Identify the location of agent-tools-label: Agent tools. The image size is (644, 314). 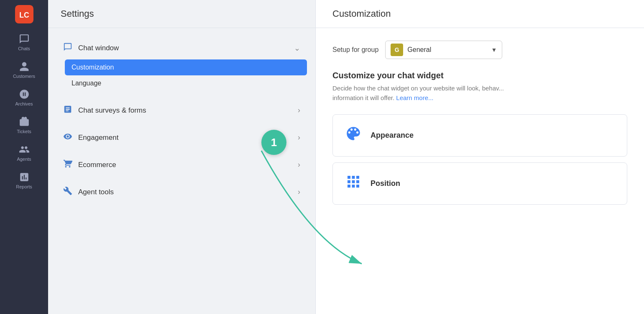
(96, 192).